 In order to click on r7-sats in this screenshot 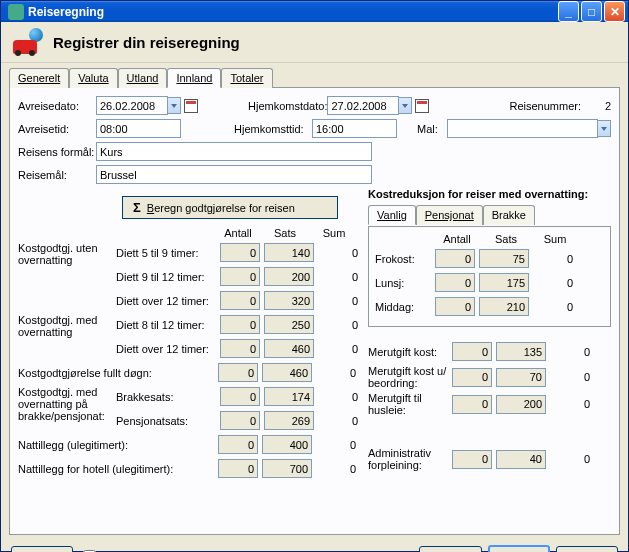, I will do `click(289, 396)`.